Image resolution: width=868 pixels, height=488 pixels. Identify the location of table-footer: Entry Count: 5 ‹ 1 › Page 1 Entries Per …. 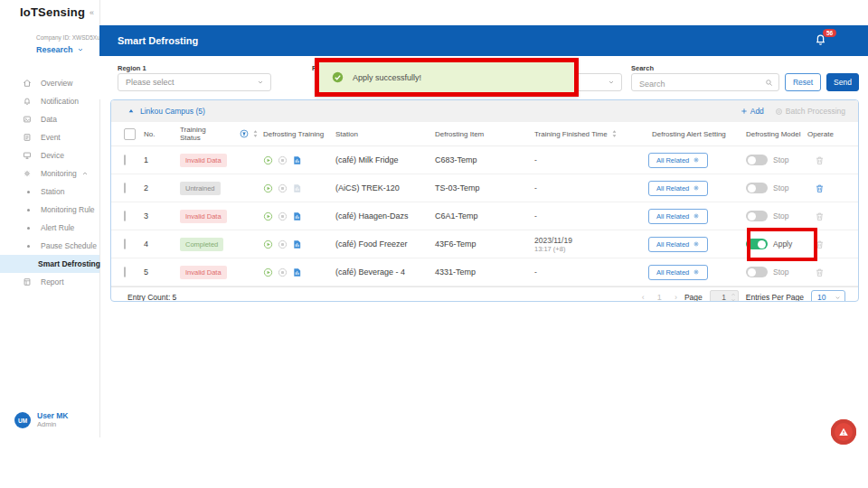
(485, 295).